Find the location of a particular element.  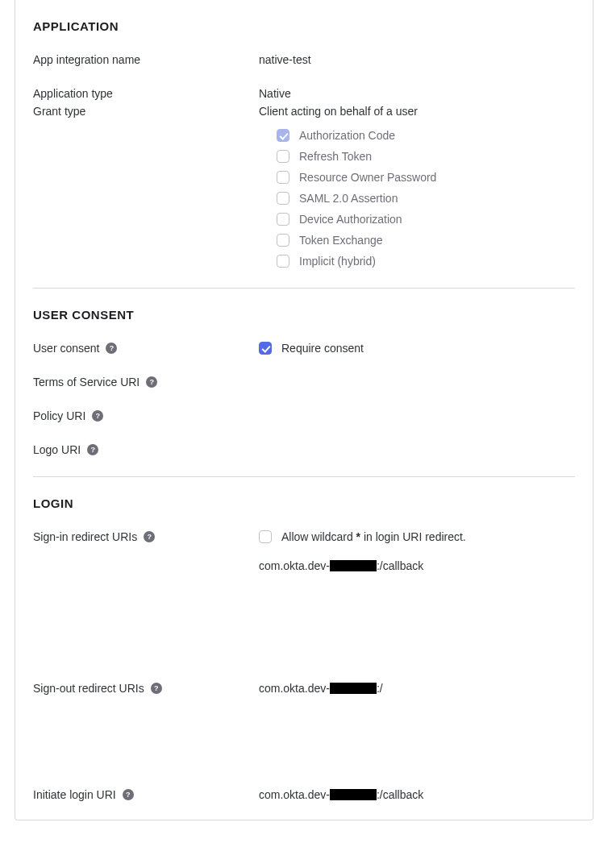

signin-redirect-uri: com.okta.dev-:/callback is located at coordinates (417, 566).